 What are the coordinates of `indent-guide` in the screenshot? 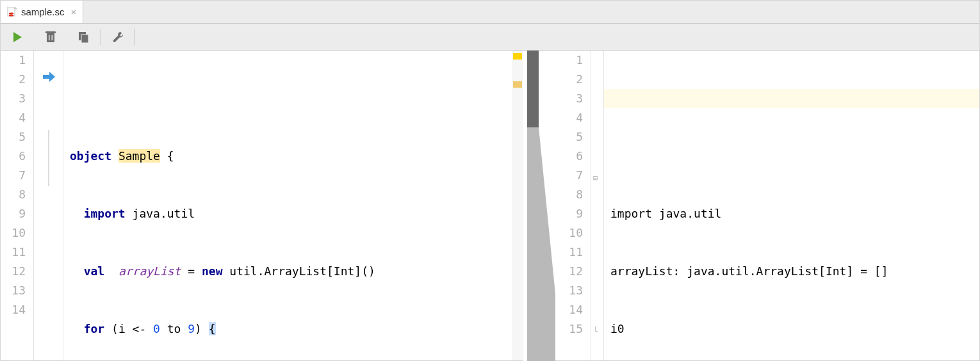 It's located at (49, 158).